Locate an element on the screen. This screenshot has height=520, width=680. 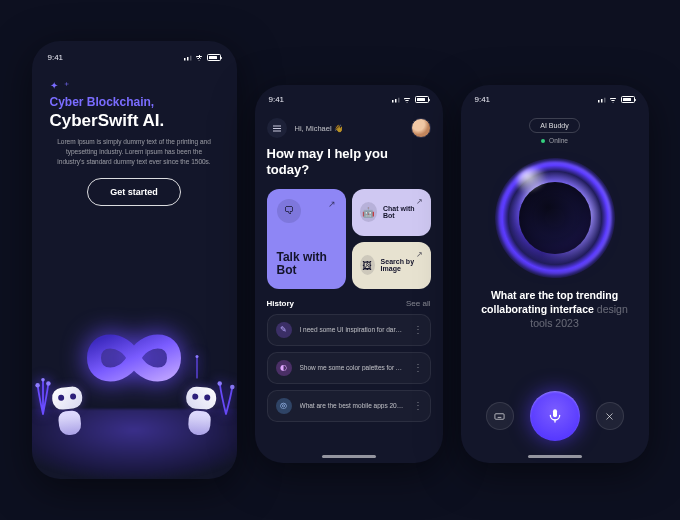
app-title: CyberSwift AI. is located at coordinates (134, 121).